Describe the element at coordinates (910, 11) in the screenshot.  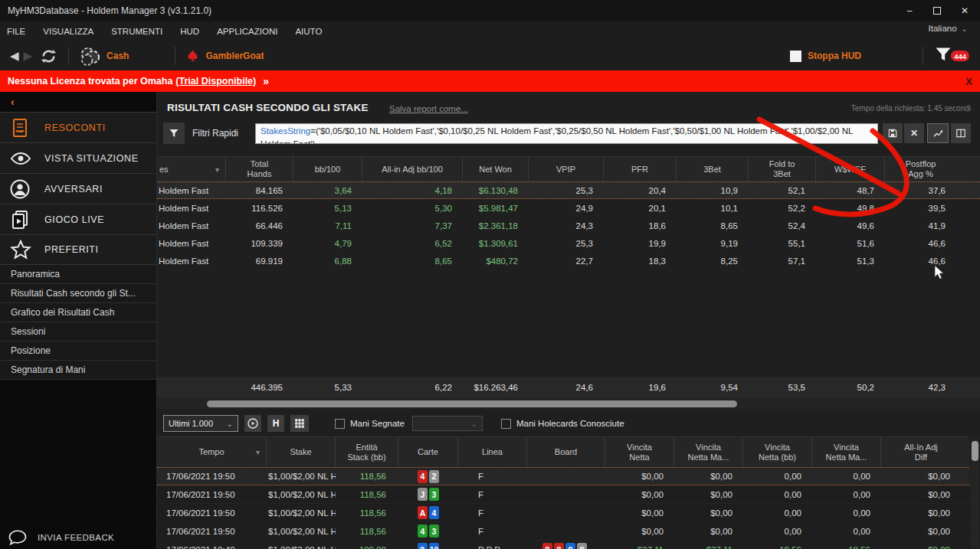
I see `minimize-button: –` at that location.